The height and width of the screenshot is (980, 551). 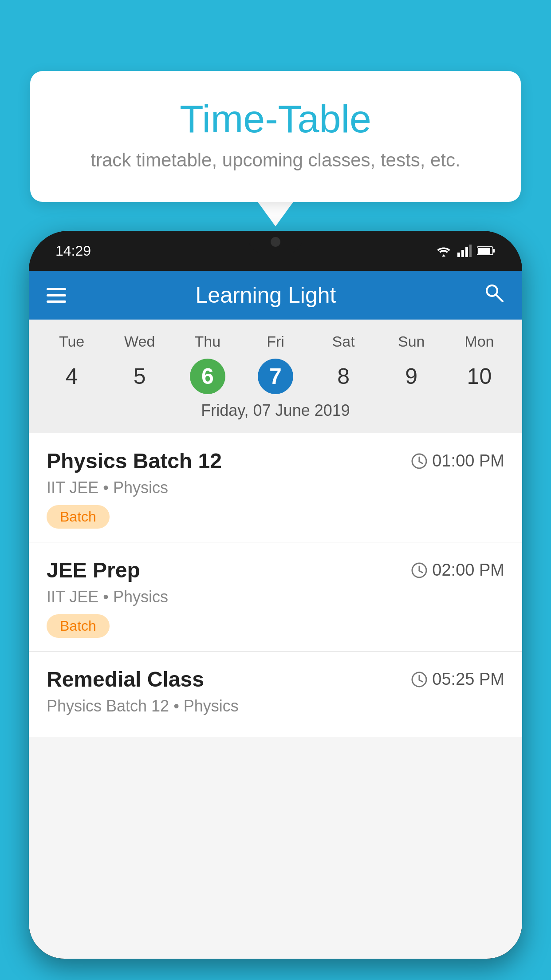 I want to click on schedule-item-1: Physics Batch 12 01:00 PM IIT JEE • Phys…, so click(x=276, y=488).